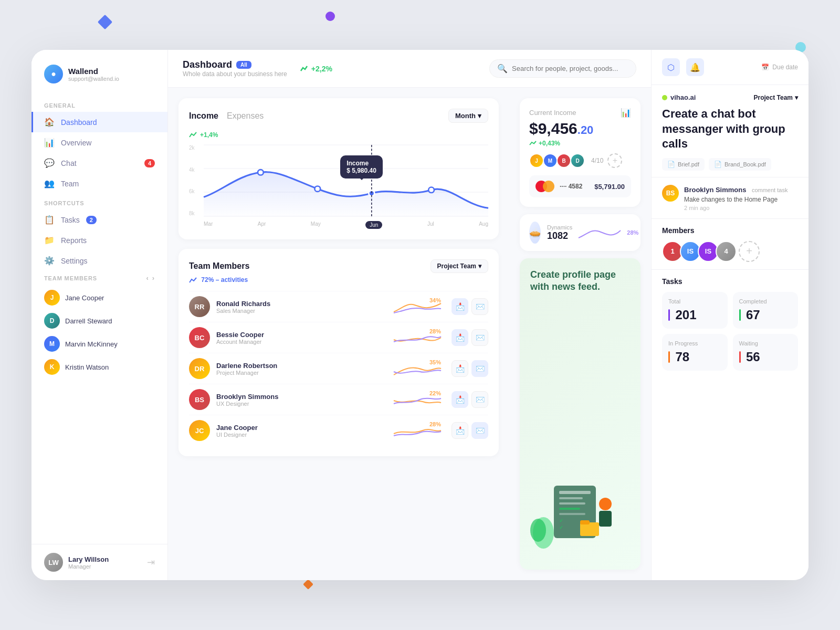 The width and height of the screenshot is (840, 630). What do you see at coordinates (580, 143) in the screenshot?
I see `income-trend: +0,43%` at bounding box center [580, 143].